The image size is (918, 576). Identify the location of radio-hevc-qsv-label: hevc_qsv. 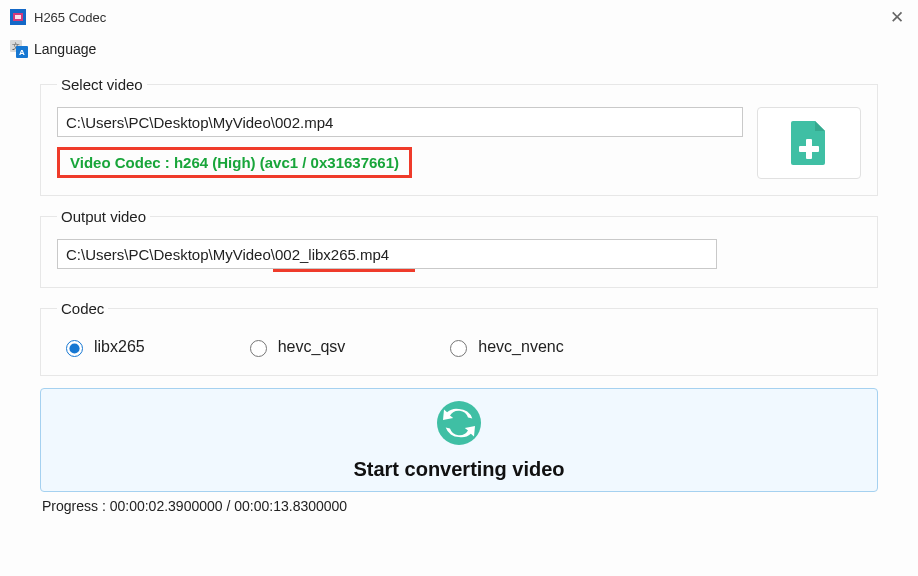
(312, 347).